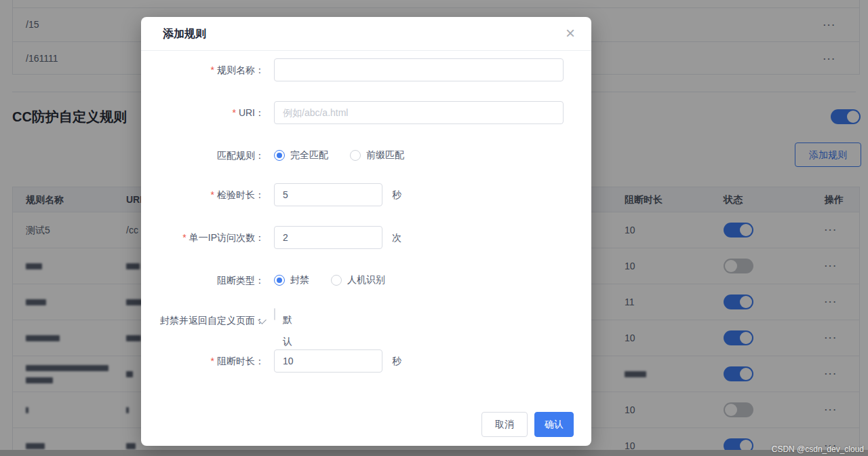  Describe the element at coordinates (366, 195) in the screenshot. I see `form-row-check-duration: *检验时长： 秒` at that location.